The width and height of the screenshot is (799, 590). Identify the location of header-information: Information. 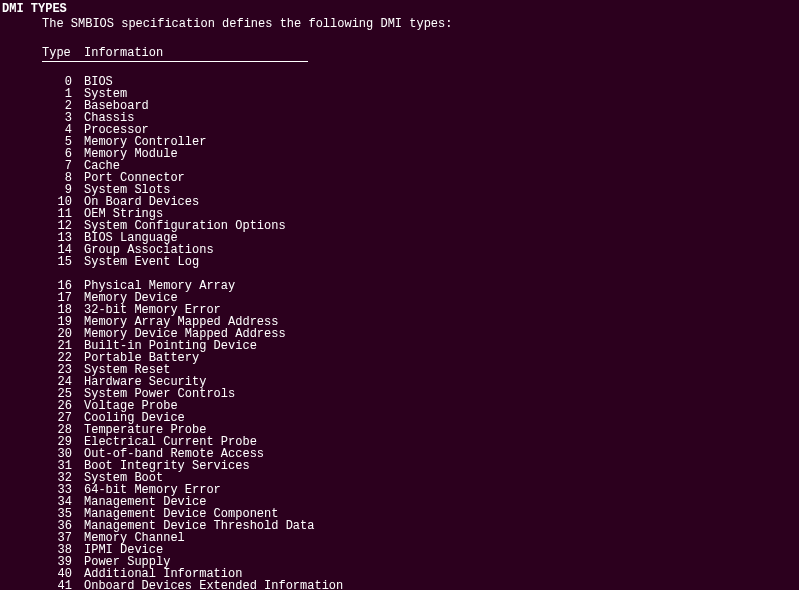
(196, 53).